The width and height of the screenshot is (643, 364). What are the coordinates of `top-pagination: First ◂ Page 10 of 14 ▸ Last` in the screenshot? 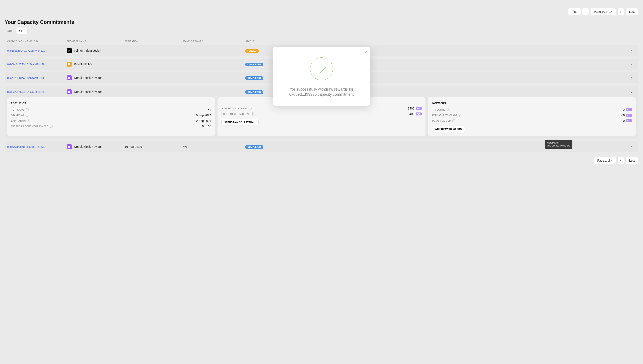 It's located at (322, 12).